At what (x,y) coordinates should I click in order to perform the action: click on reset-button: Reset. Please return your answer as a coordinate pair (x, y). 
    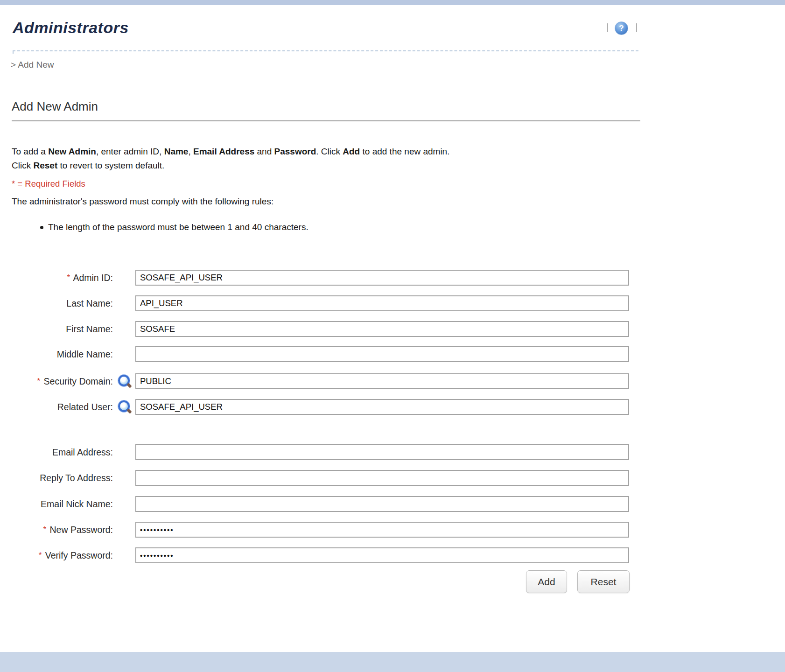
    Looking at the image, I should click on (603, 581).